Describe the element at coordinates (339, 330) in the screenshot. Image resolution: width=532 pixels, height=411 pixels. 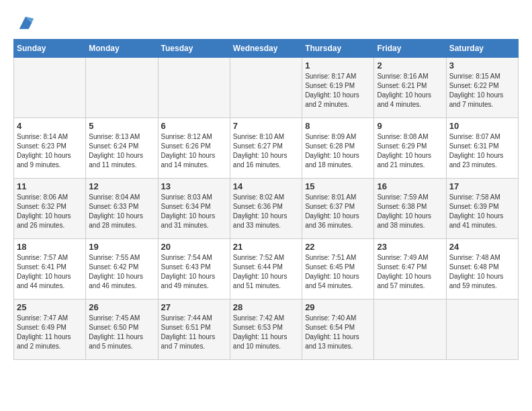
I see `calendar-cell: 29Sunrise: 7:40 AM Sunset: 6:54 PM Dayli…` at that location.